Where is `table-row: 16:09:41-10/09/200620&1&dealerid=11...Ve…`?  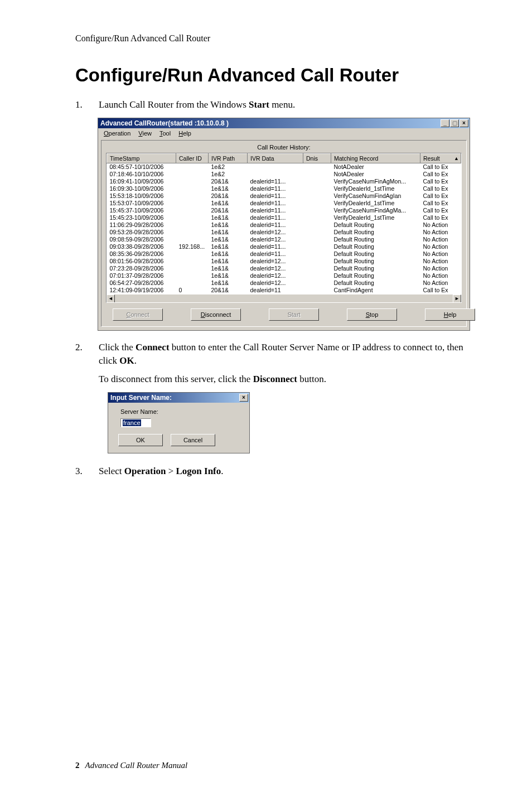 table-row: 16:09:41-10/09/200620&1&dealerid=11...Ve… is located at coordinates (284, 182).